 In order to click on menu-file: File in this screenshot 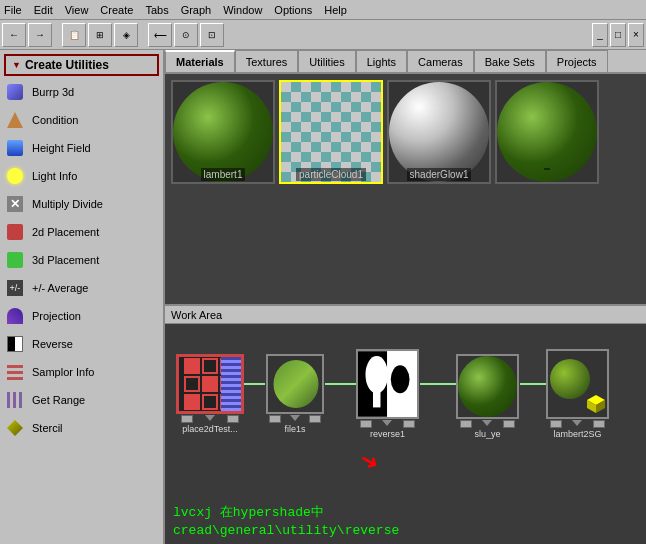, I will do `click(13, 10)`.